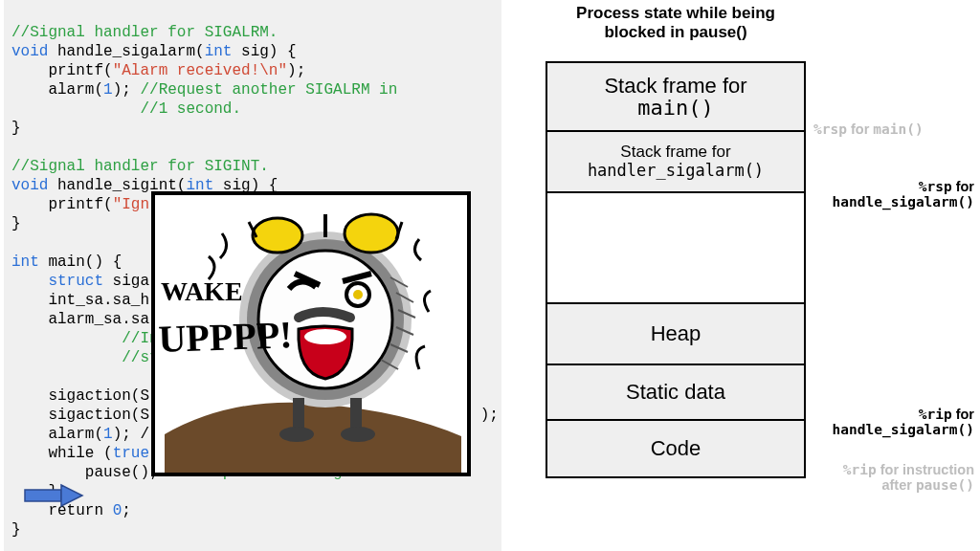 The image size is (980, 551). Describe the element at coordinates (676, 393) in the screenshot. I see `static-data-region: Static data` at that location.